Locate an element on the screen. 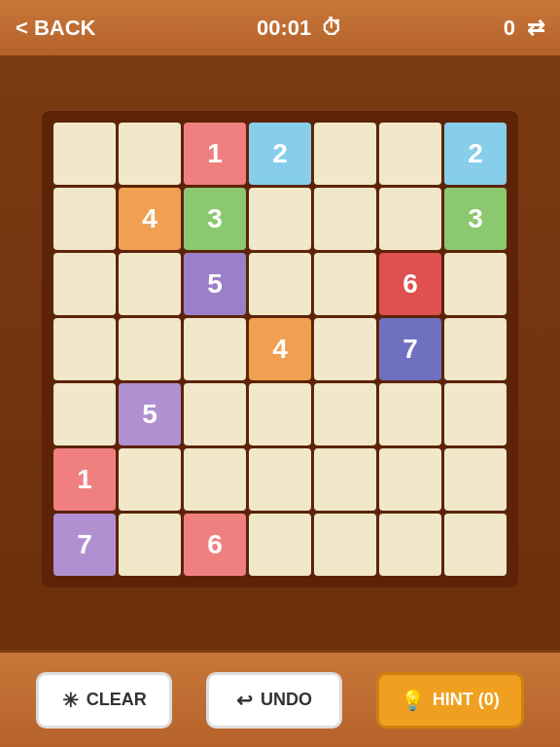 The image size is (560, 747). grid-cell-r1c5 is located at coordinates (410, 219).